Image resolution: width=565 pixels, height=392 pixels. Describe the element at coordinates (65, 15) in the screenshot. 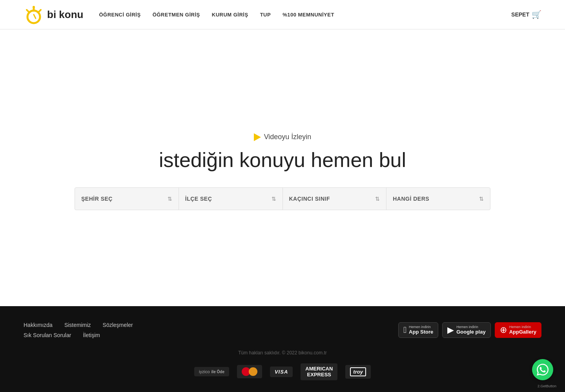

I see `logo-text: bi konu` at that location.